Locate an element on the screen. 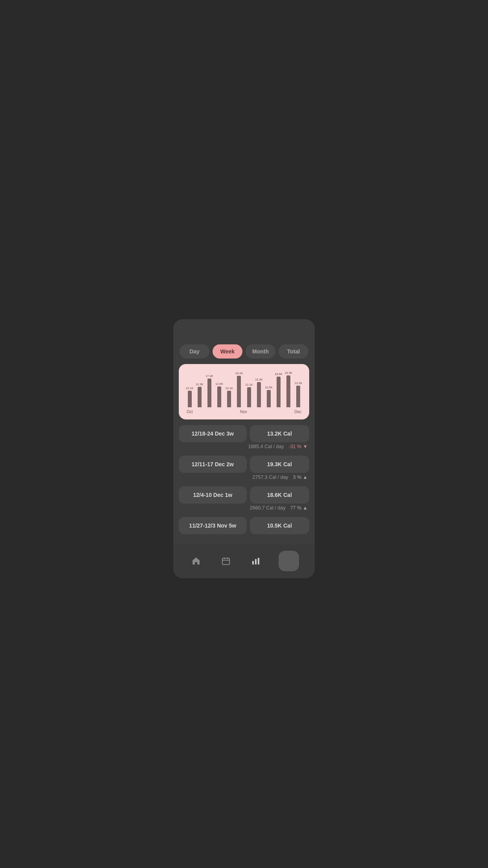  week-date-button: 12/18-24 Dec 3w is located at coordinates (213, 434).